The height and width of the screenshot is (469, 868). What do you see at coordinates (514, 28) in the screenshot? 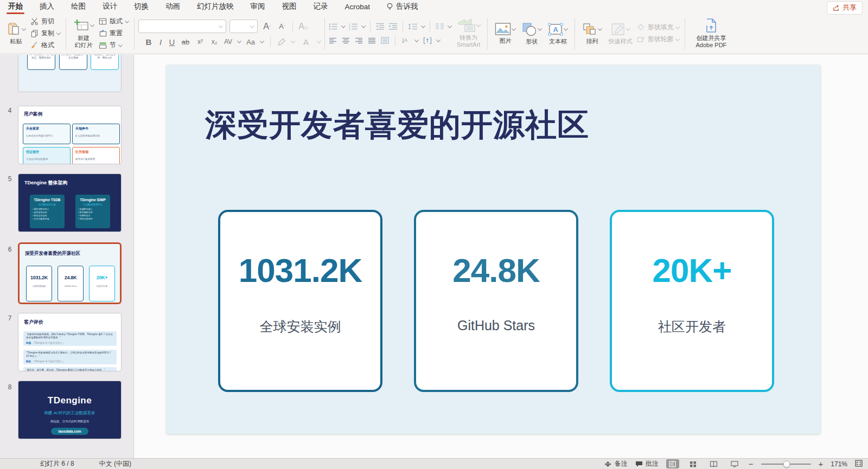
I see `picture-dropdown-chevron` at bounding box center [514, 28].